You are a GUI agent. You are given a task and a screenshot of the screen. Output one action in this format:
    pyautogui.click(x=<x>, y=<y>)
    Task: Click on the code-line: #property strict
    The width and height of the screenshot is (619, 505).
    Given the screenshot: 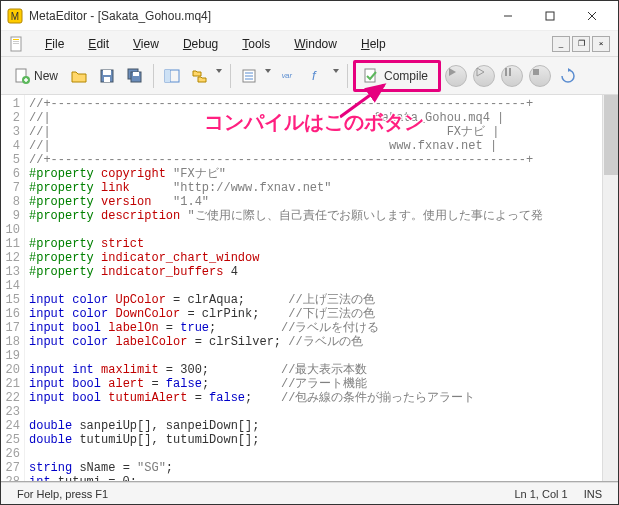 What is the action you would take?
    pyautogui.click(x=316, y=244)
    